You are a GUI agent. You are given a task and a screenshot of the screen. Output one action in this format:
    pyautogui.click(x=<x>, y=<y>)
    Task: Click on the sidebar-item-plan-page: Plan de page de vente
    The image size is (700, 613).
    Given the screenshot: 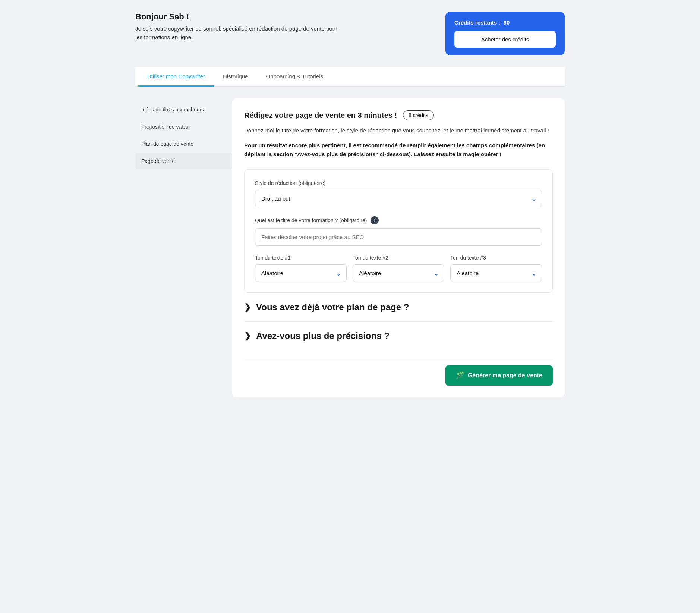 What is the action you would take?
    pyautogui.click(x=184, y=144)
    